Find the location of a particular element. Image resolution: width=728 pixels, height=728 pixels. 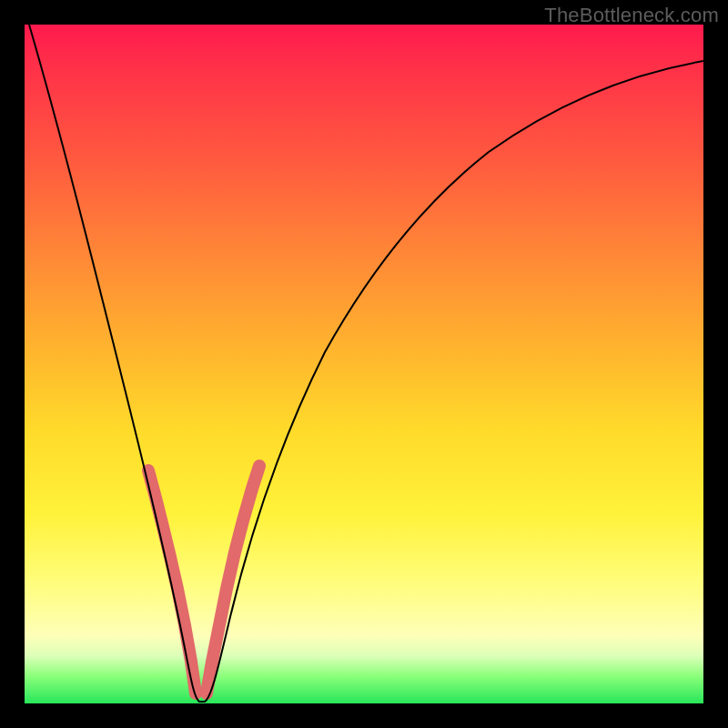

highlight-left-arm is located at coordinates (172, 582).